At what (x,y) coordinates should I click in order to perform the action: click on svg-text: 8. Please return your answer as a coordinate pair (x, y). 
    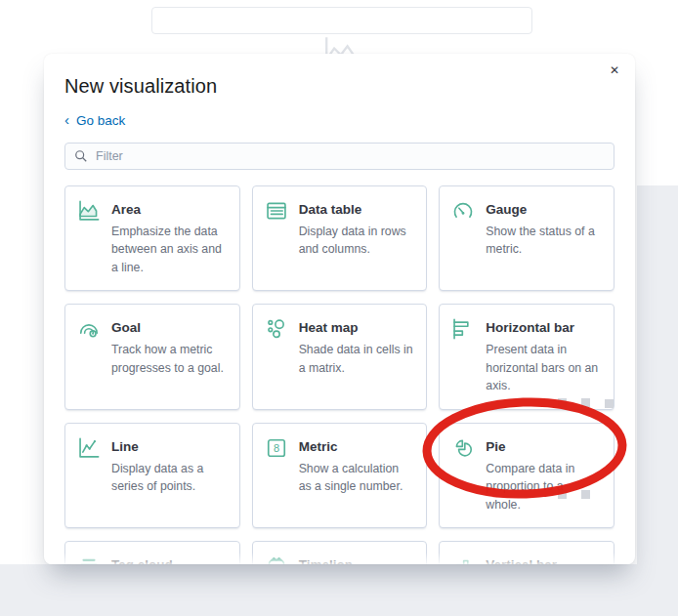
    Looking at the image, I should click on (276, 448).